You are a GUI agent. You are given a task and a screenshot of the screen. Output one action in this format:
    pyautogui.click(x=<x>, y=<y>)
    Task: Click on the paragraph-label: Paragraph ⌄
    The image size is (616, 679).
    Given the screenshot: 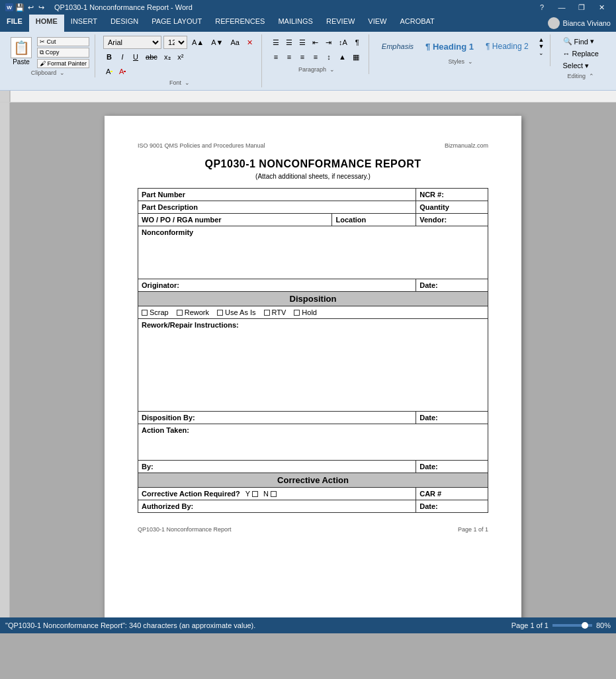 What is the action you would take?
    pyautogui.click(x=316, y=69)
    